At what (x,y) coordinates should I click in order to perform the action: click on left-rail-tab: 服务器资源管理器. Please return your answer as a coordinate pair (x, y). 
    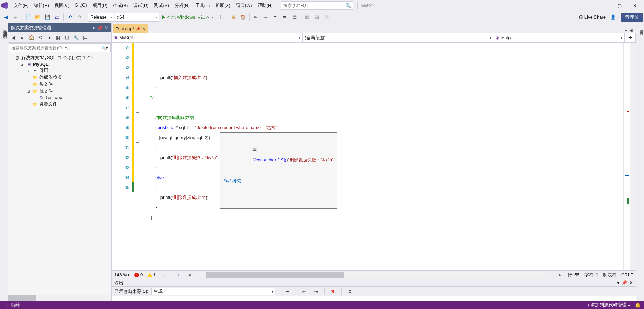
    Looking at the image, I should click on (5, 163).